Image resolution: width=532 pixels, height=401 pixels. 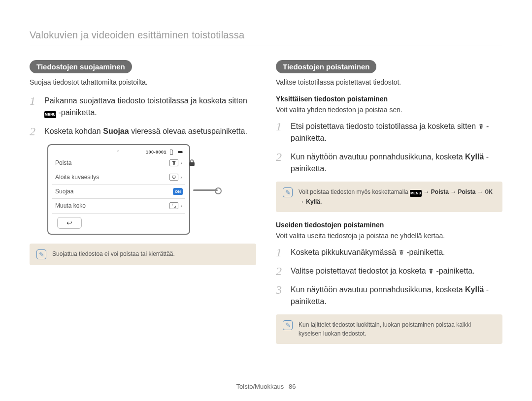 I want to click on card-icon, so click(x=171, y=152).